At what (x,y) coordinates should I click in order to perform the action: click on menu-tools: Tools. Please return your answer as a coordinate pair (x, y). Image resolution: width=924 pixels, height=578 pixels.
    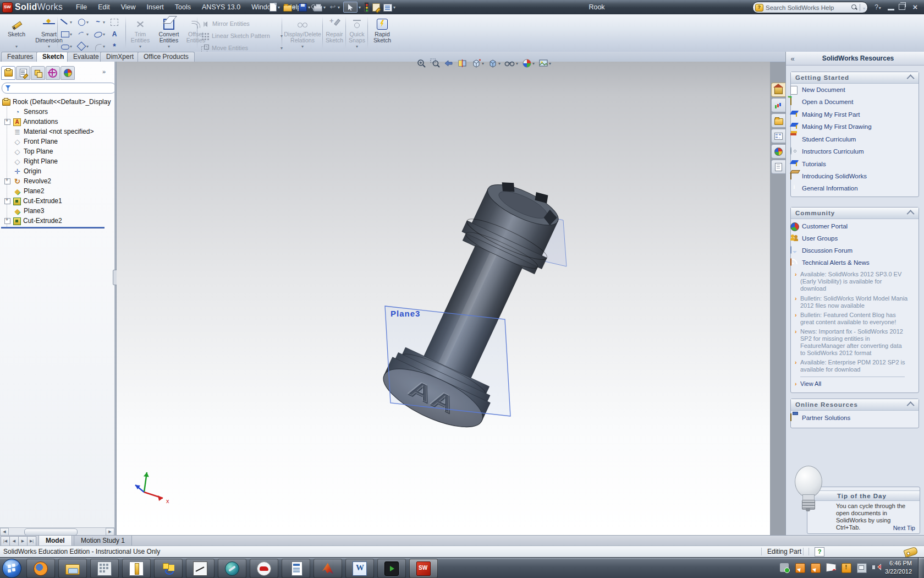
    Looking at the image, I should click on (183, 7).